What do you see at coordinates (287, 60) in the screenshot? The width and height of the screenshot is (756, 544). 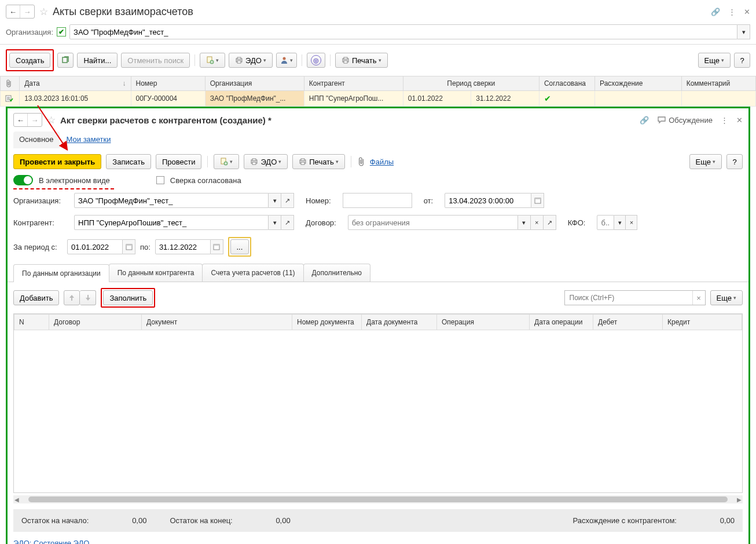 I see `user-button: ▾` at bounding box center [287, 60].